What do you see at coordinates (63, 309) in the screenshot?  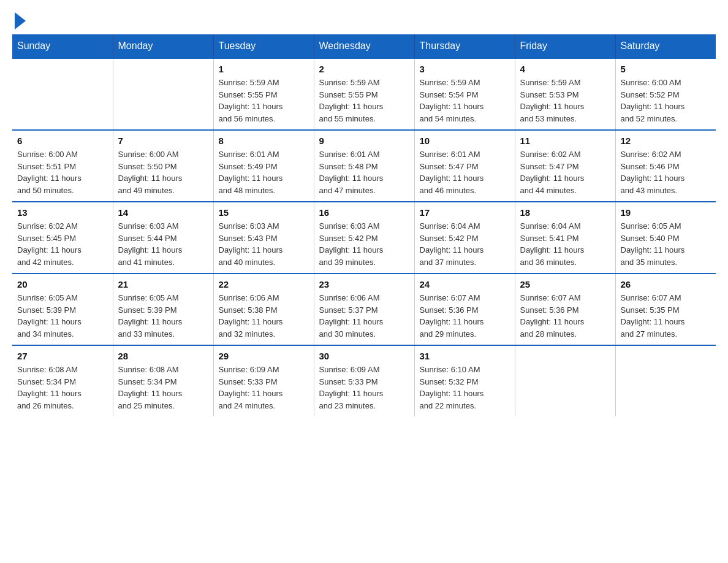 I see `calendar-cell: 20Sunrise: 6:05 AMSunset: 5:39 PMDayligh…` at bounding box center [63, 309].